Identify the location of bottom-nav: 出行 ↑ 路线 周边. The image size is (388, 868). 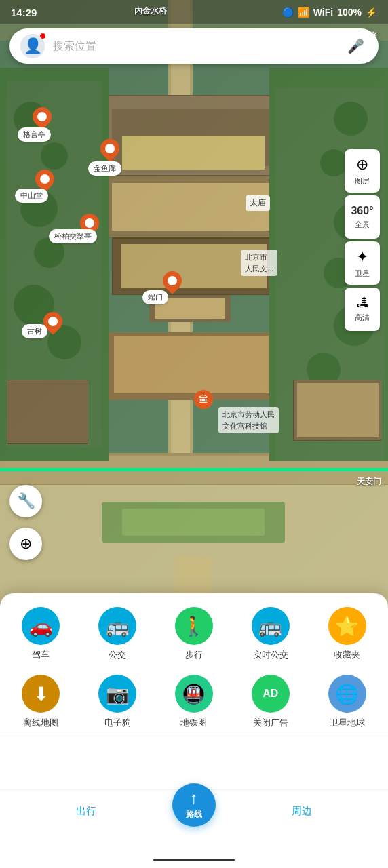
(194, 811).